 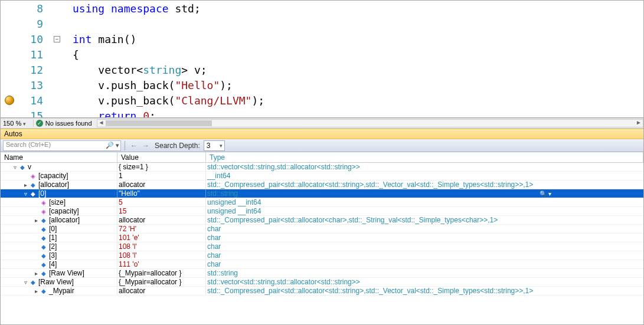 What do you see at coordinates (57, 39) in the screenshot?
I see `fold-toggle-icon: −` at bounding box center [57, 39].